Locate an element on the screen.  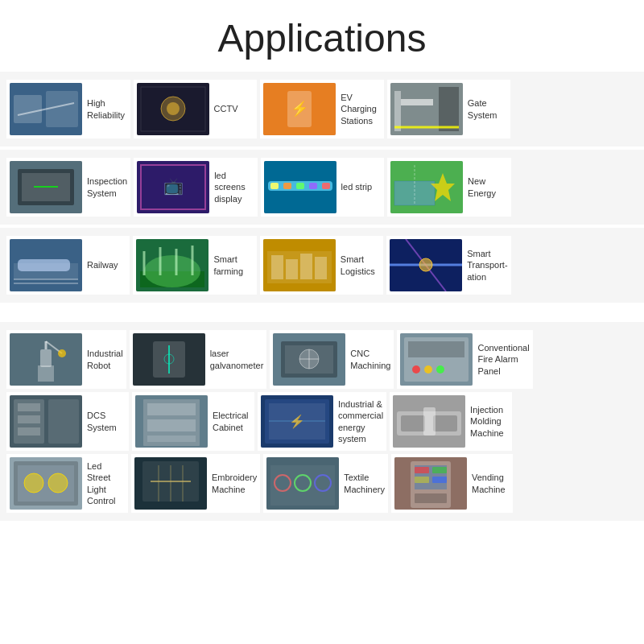
grid-row-2: Inspection System 📺 led screens display is located at coordinates (322, 187).